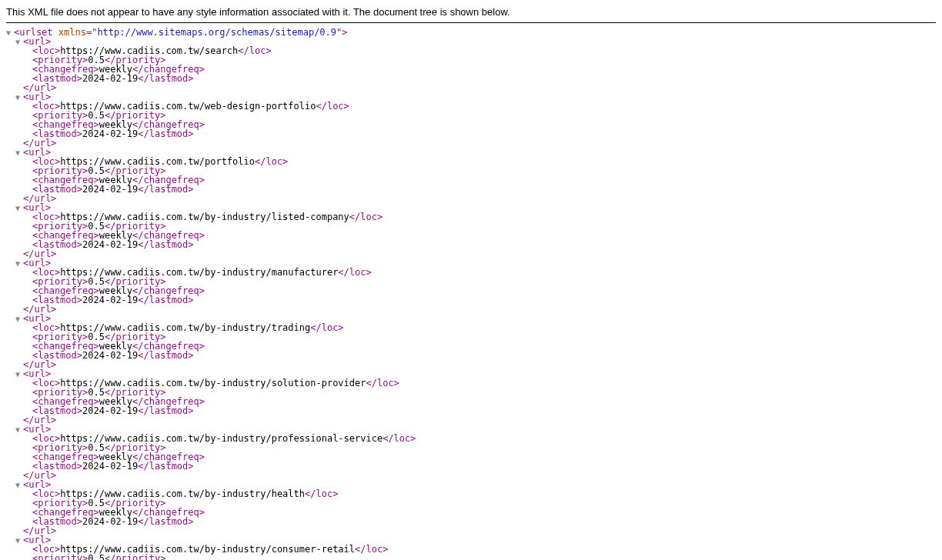  What do you see at coordinates (471, 15) in the screenshot?
I see `xml-no-style-message: This XML file does not appear to have an…` at bounding box center [471, 15].